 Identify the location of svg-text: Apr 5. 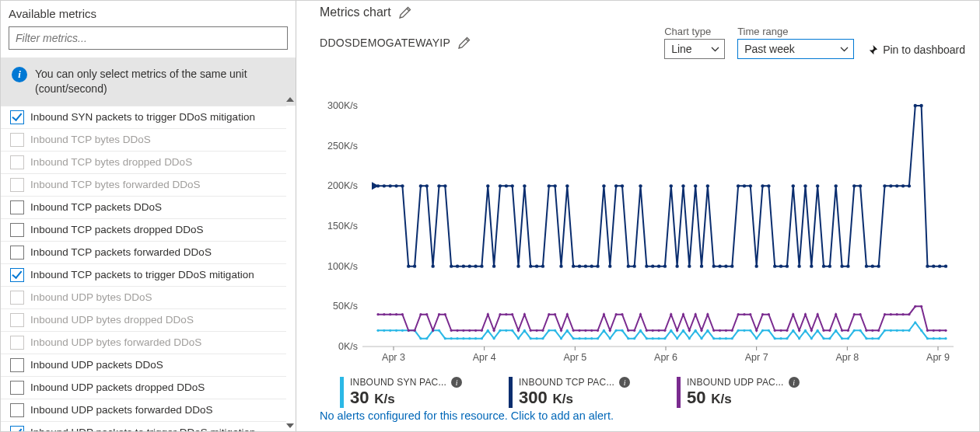
(575, 357).